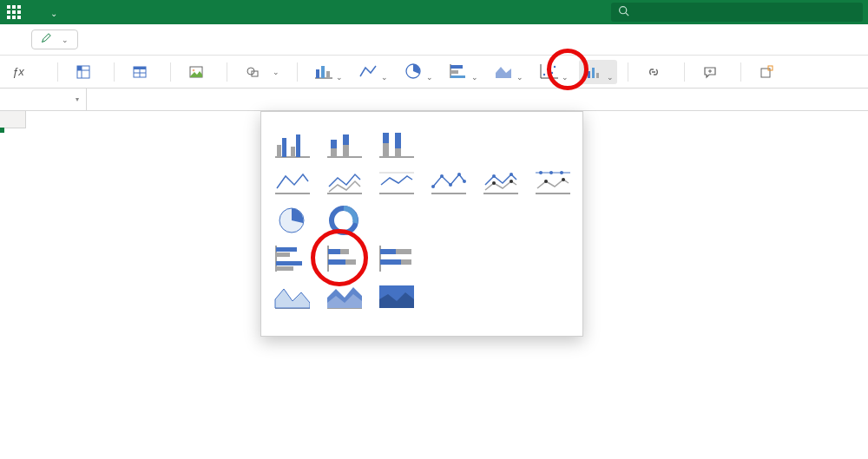  Describe the element at coordinates (598, 72) in the screenshot. I see `insert-other-charts-button: ⌄` at that location.